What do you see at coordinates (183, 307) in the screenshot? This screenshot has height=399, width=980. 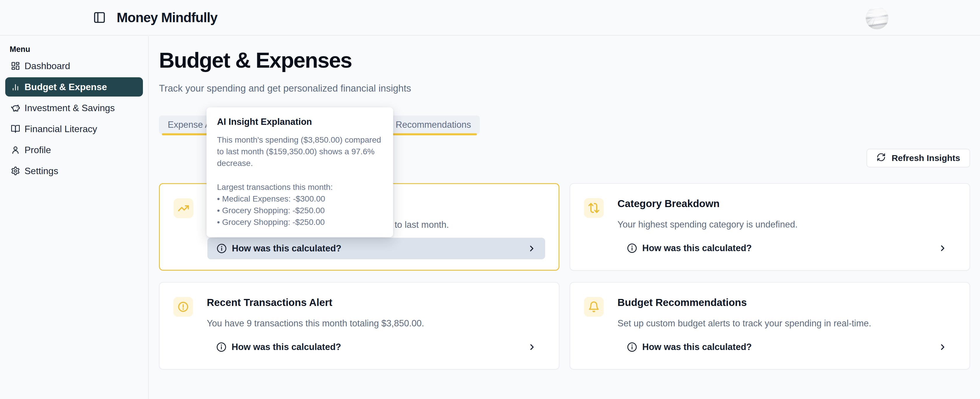 I see `alert-circle-icon` at bounding box center [183, 307].